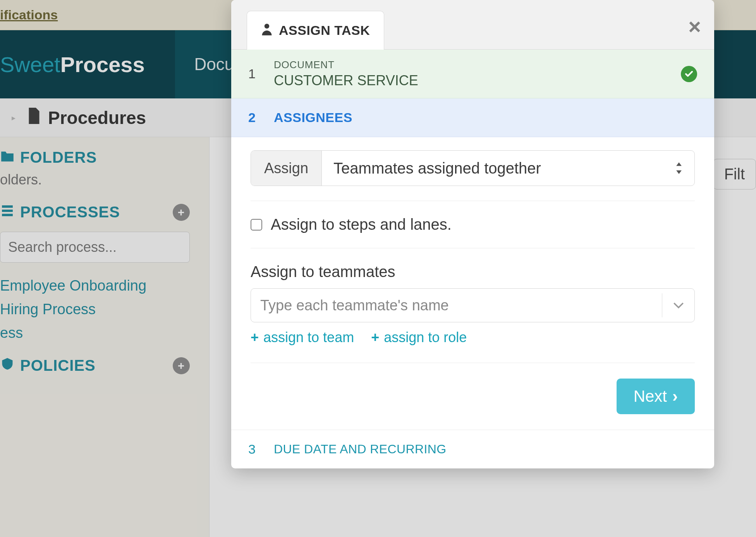  What do you see at coordinates (256, 225) in the screenshot?
I see `checkbox-icon` at bounding box center [256, 225].